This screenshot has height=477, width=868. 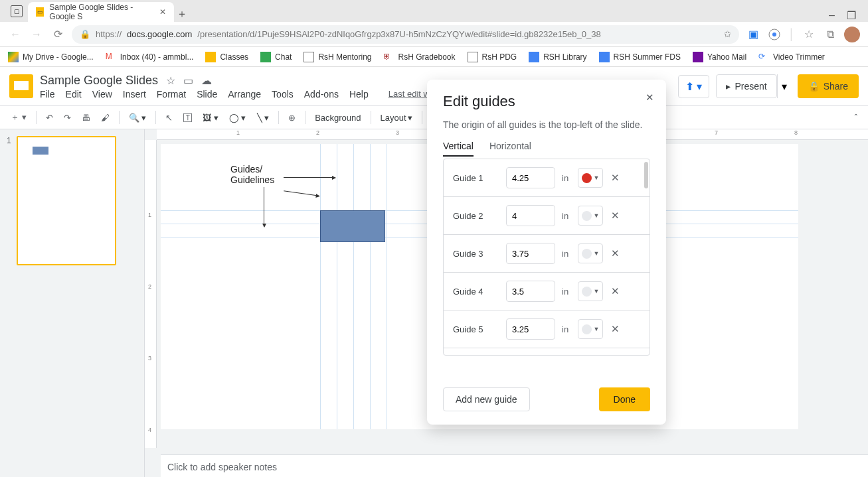 I want to click on zoom-button: 🔍 ▾, so click(x=138, y=118).